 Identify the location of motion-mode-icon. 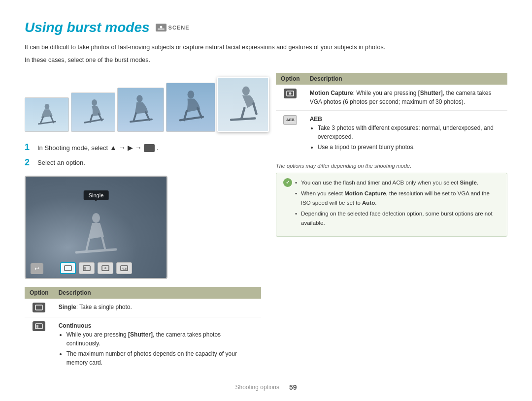
(105, 268).